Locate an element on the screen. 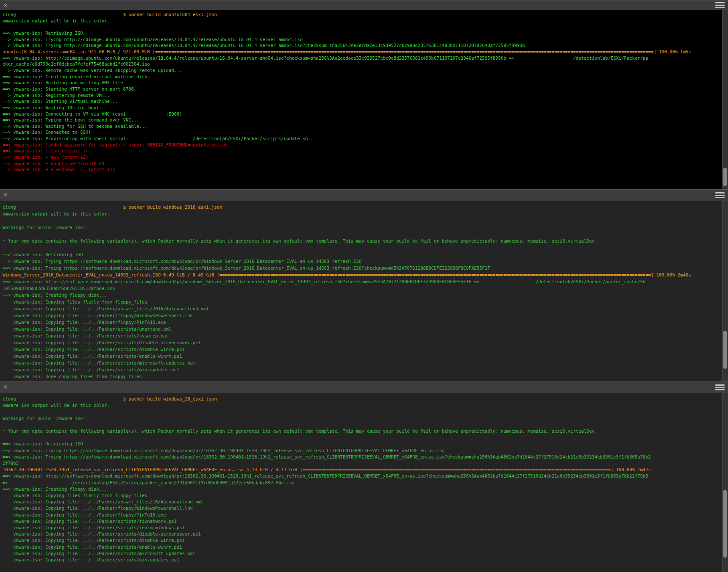  terminal-line: ==> vmware-iso: Typing the boot command … is located at coordinates (365, 120).